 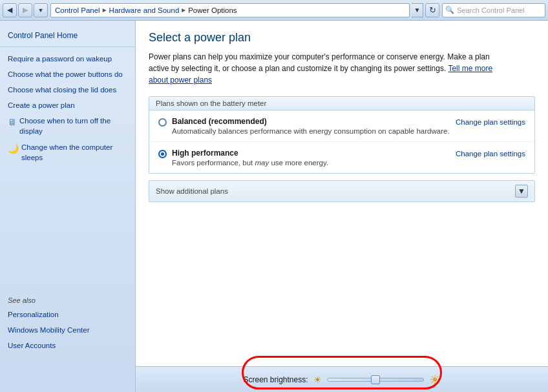 What do you see at coordinates (67, 37) in the screenshot?
I see `sidebar-home-link: Control Panel Home` at bounding box center [67, 37].